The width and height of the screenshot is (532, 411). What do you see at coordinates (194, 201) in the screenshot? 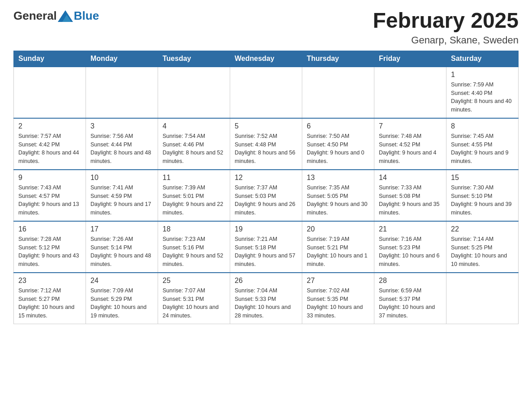
I see `day-info: Sunrise: 7:39 AMSunset: 5:01 PMDaylight:…` at bounding box center [194, 201].